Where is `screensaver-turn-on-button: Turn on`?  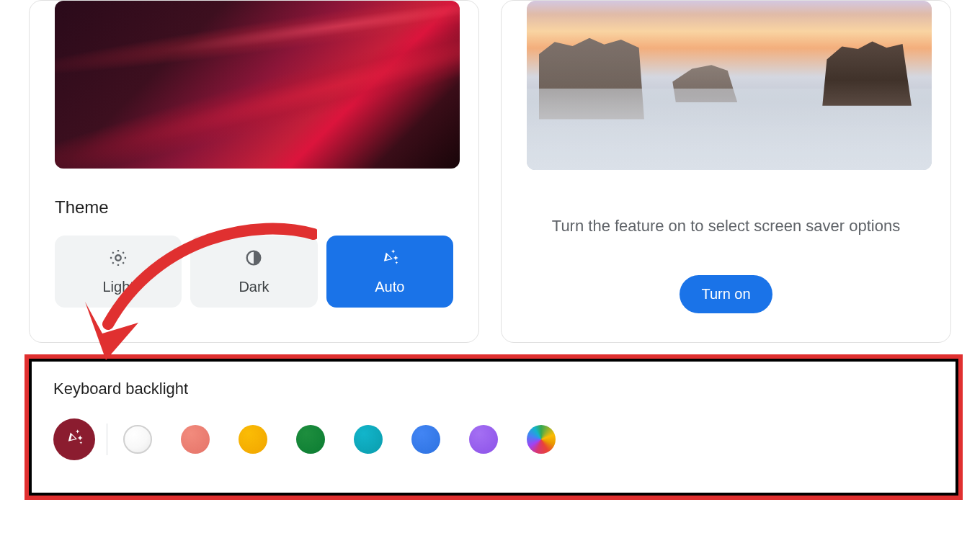
screensaver-turn-on-button: Turn on is located at coordinates (726, 294).